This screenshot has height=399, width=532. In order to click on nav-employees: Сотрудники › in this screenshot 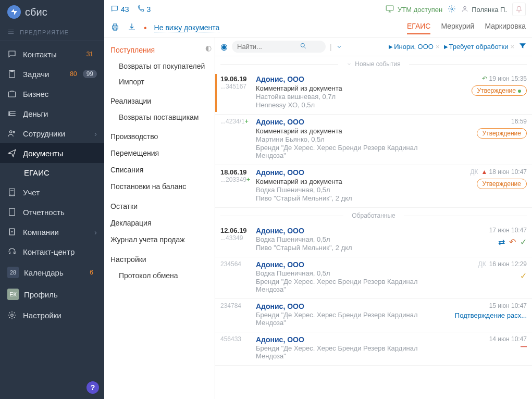, I will do `click(52, 133)`.